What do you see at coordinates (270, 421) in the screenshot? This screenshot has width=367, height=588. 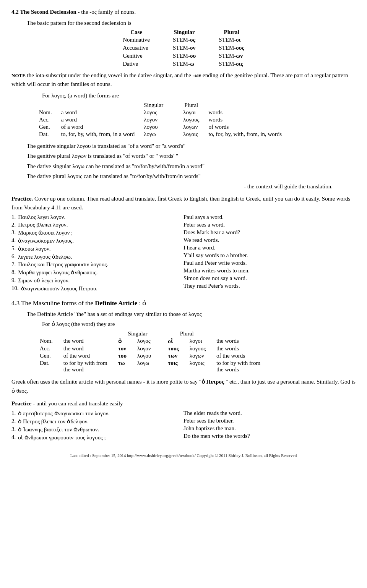 I see `list-item: Peter sees the brother.` at bounding box center [270, 421].